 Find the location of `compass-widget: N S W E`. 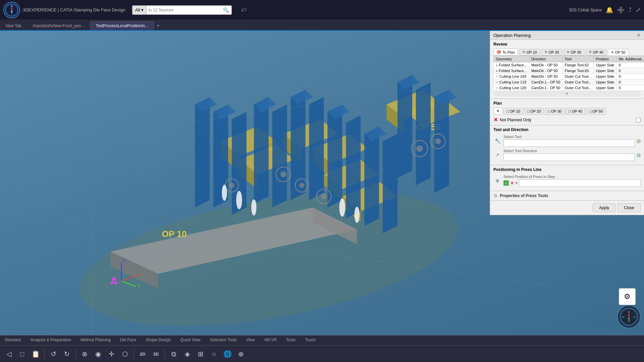

compass-widget: N S W E is located at coordinates (629, 317).